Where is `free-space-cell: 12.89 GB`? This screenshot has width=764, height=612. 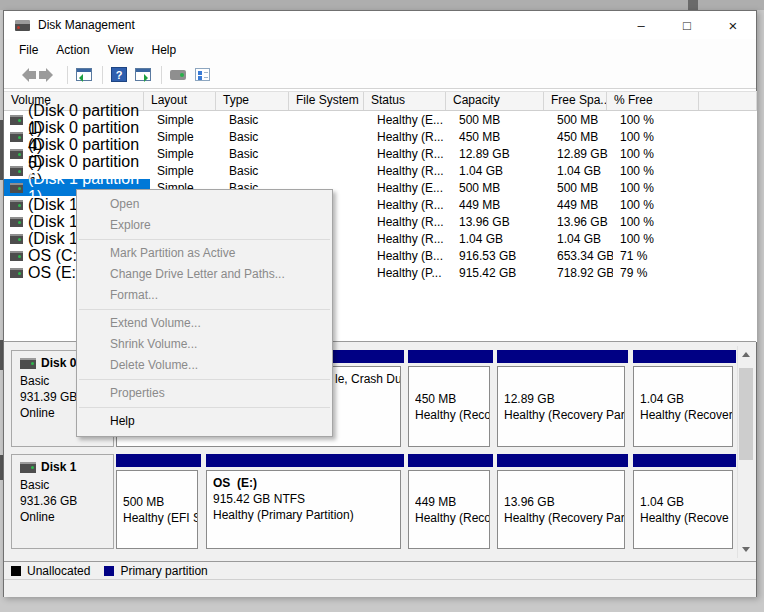 free-space-cell: 12.89 GB is located at coordinates (582, 154).